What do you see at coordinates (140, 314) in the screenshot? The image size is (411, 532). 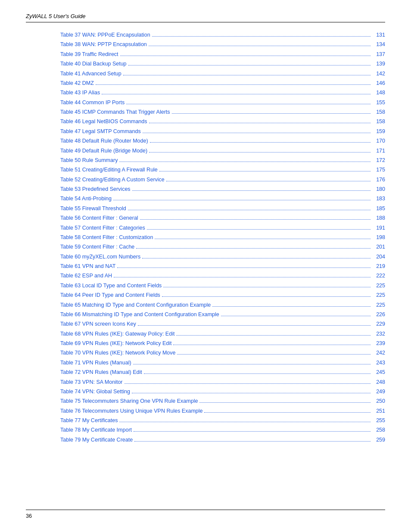 I see `toc-link: Table 66 Mismatching ID Type and Content…` at bounding box center [140, 314].